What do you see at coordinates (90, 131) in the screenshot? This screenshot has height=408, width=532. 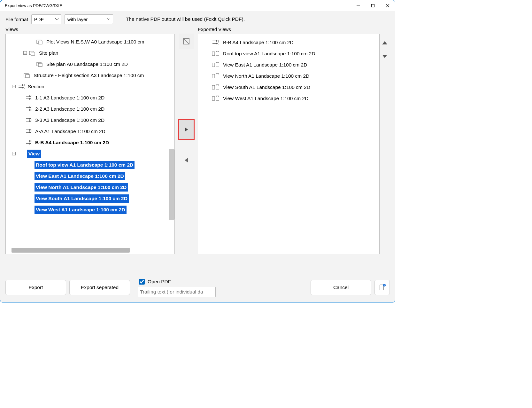 I see `tree-item: A-A A1 Landscape 1:100 cm 2D` at bounding box center [90, 131].